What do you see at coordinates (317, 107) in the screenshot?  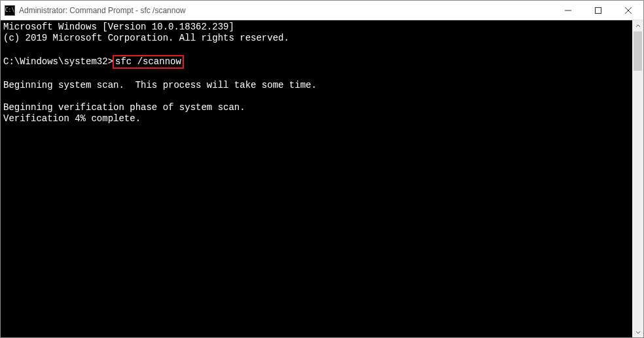 I see `output-line: Beginning verification phase of system s…` at bounding box center [317, 107].